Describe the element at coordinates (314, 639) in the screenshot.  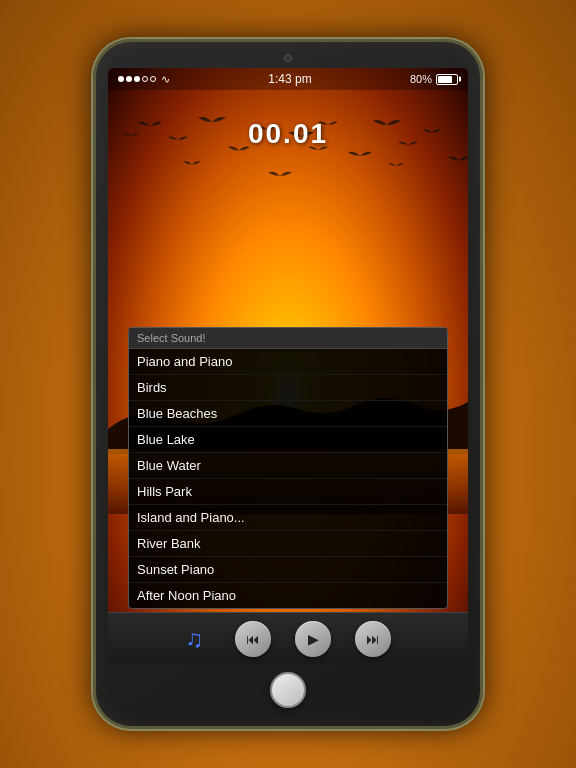
I see `play-icon: ▶` at that location.